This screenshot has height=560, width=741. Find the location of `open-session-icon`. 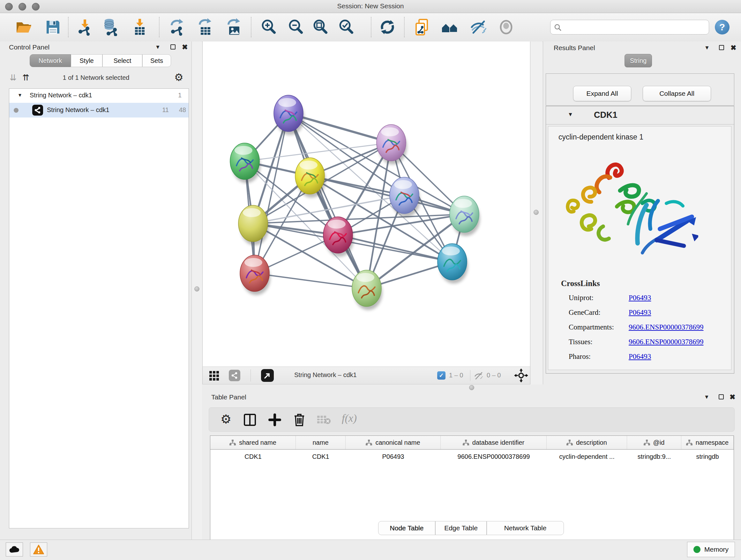

open-session-icon is located at coordinates (23, 27).